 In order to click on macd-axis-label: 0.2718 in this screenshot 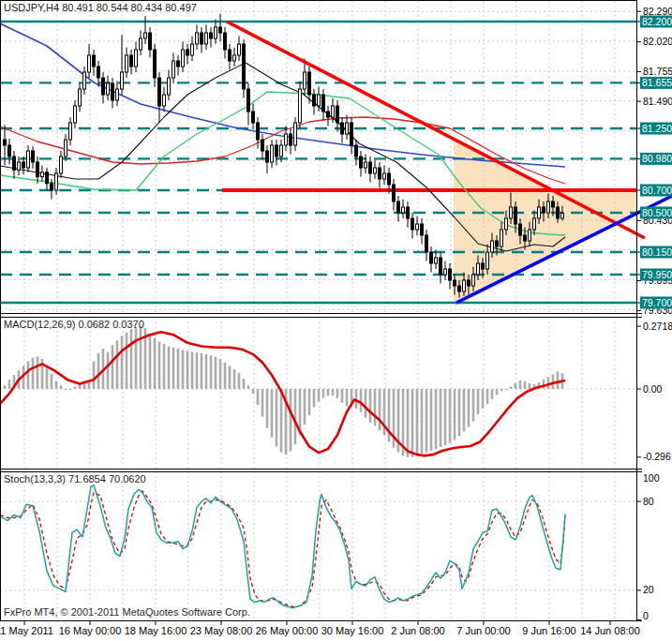, I will do `click(658, 326)`.